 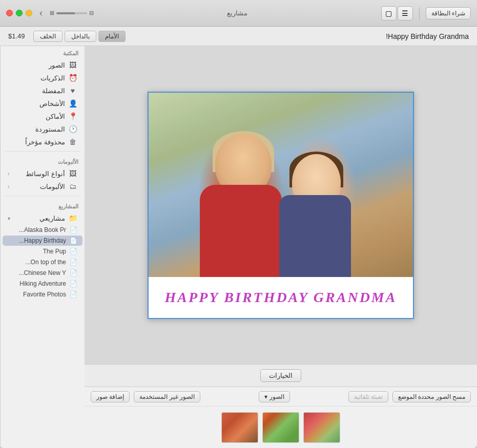 I want to click on sidebar-toggle-button: ☰, so click(x=405, y=13).